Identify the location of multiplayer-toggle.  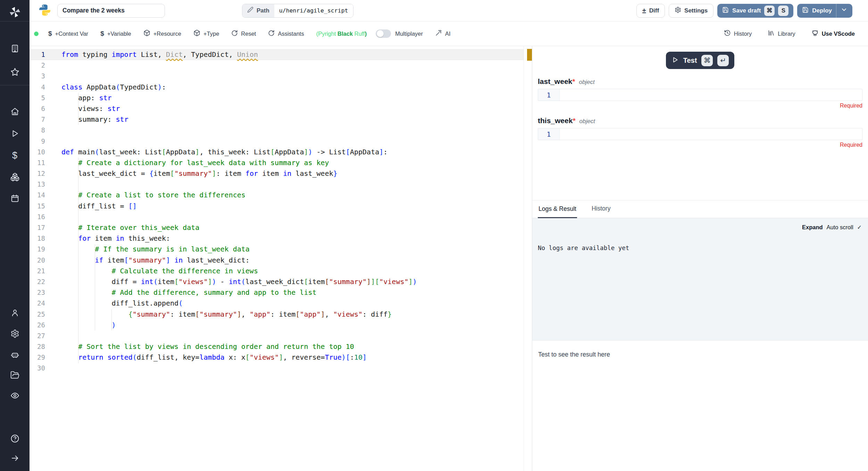
(383, 34).